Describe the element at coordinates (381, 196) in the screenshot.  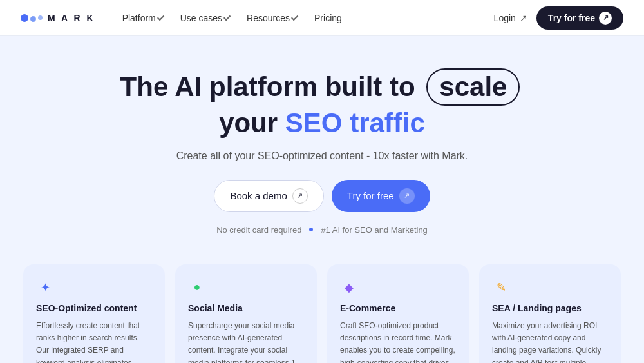
I see `try-free-hero-button: Try for free ↗` at that location.